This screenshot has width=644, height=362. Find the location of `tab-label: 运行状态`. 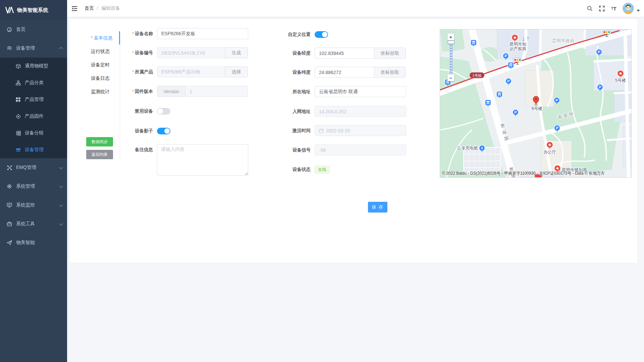

tab-label: 运行状态 is located at coordinates (100, 51).